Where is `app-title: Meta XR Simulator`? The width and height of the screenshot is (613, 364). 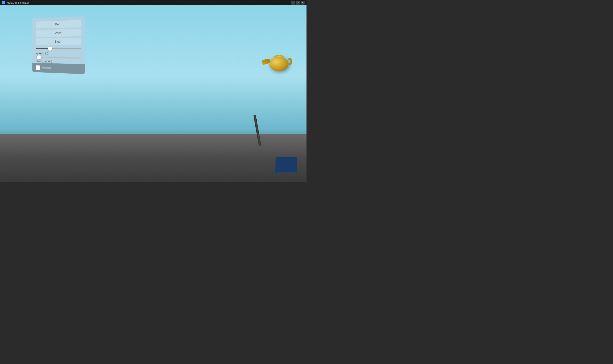
app-title: Meta XR Simulator is located at coordinates (149, 3).